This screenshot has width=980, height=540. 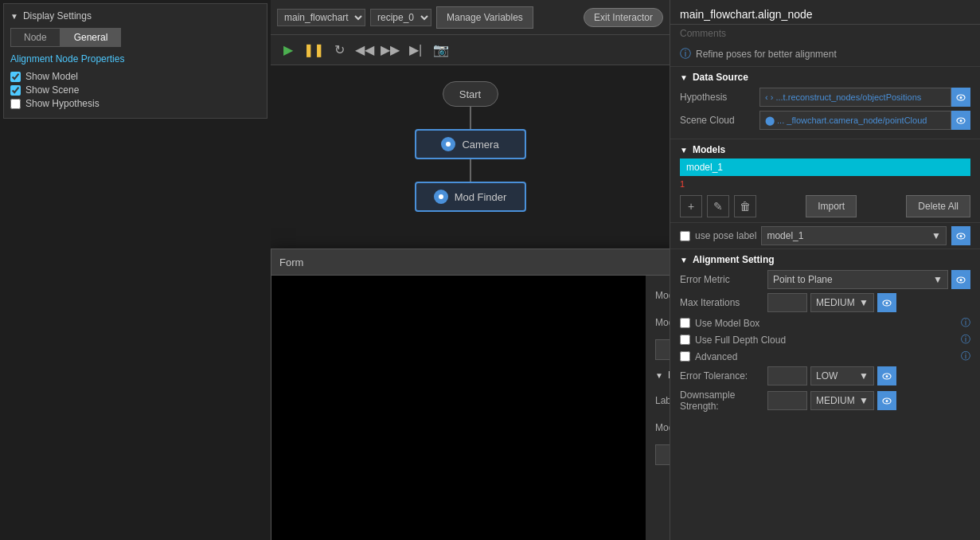 I want to click on flowchart-dropdown: main_flowchart, so click(x=322, y=18).